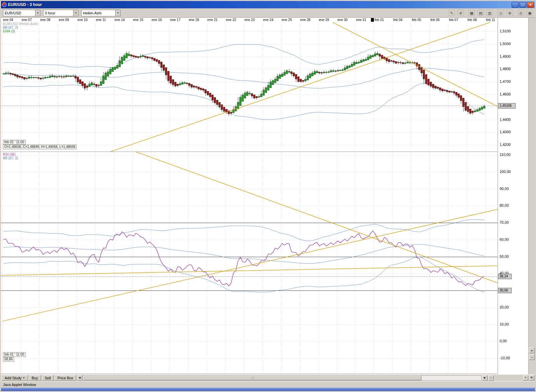 This screenshot has width=536, height=392. Describe the element at coordinates (531, 5) in the screenshot. I see `close-button: ×` at that location.